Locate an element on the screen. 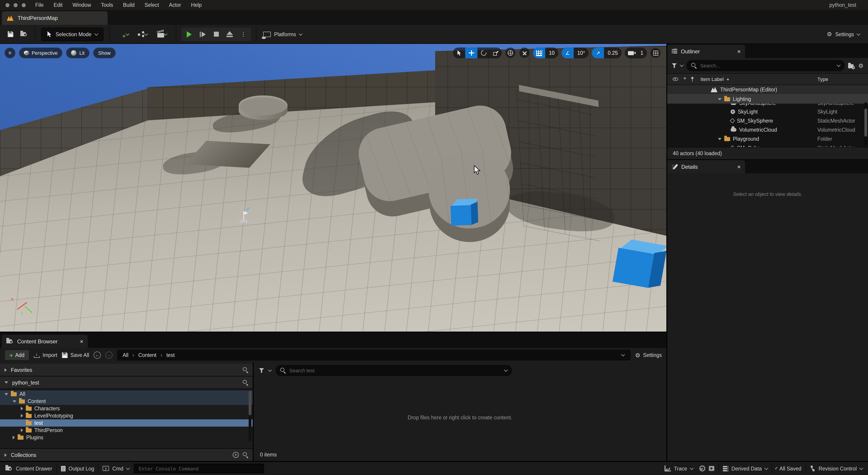 This screenshot has width=868, height=475. output-log-button: Output Log is located at coordinates (78, 469).